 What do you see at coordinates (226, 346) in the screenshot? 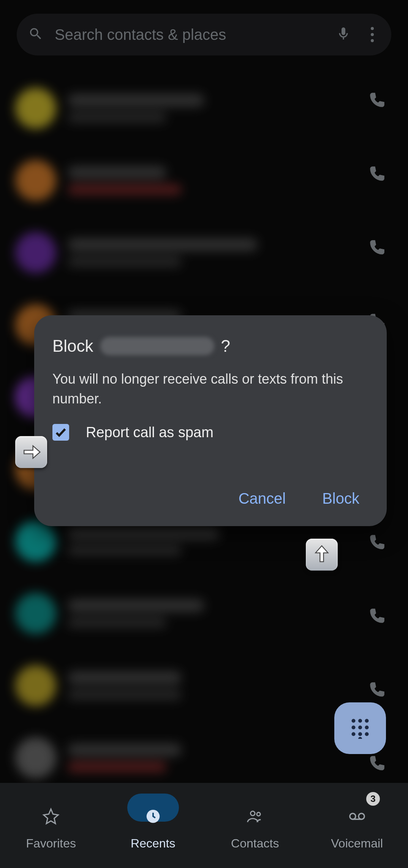
I see `dialog-title-suffix: ?` at bounding box center [226, 346].